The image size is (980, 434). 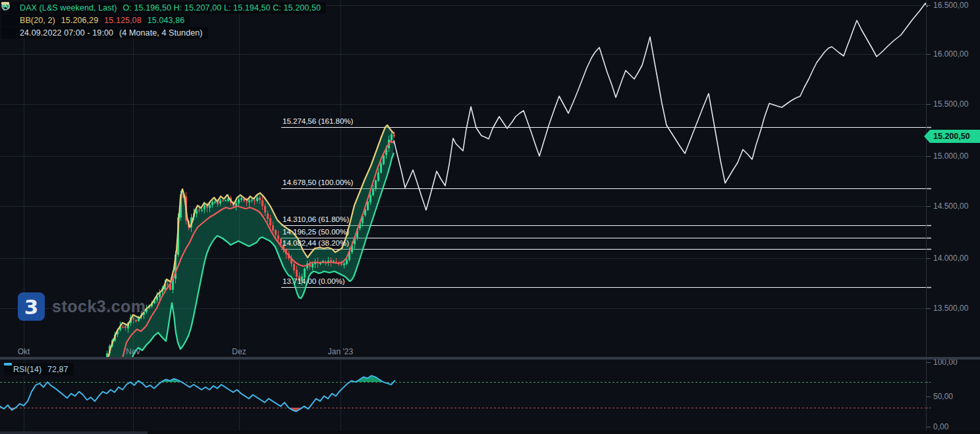 What do you see at coordinates (95, 20) in the screenshot?
I see `legend-row-bollinger: BB(13, 1) 15.206,29 15.125,08 15.043,86` at bounding box center [95, 20].